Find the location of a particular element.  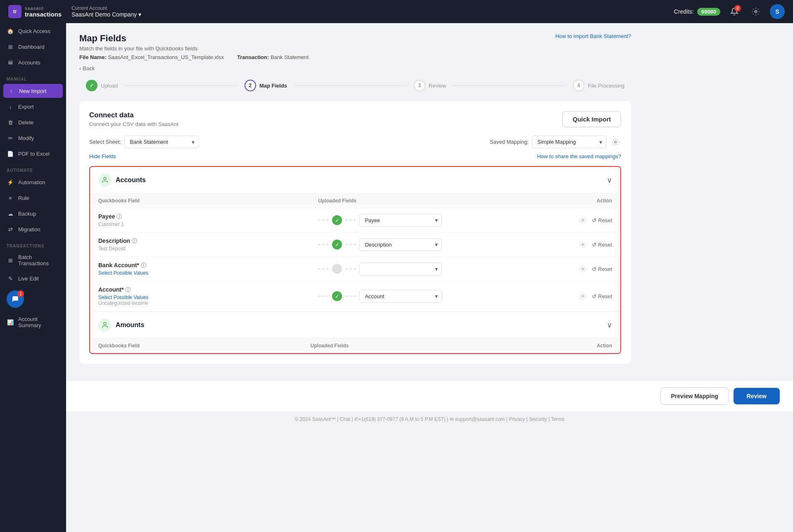

card-subtitle: Connect your CSV data with SaasAnt is located at coordinates (134, 124).